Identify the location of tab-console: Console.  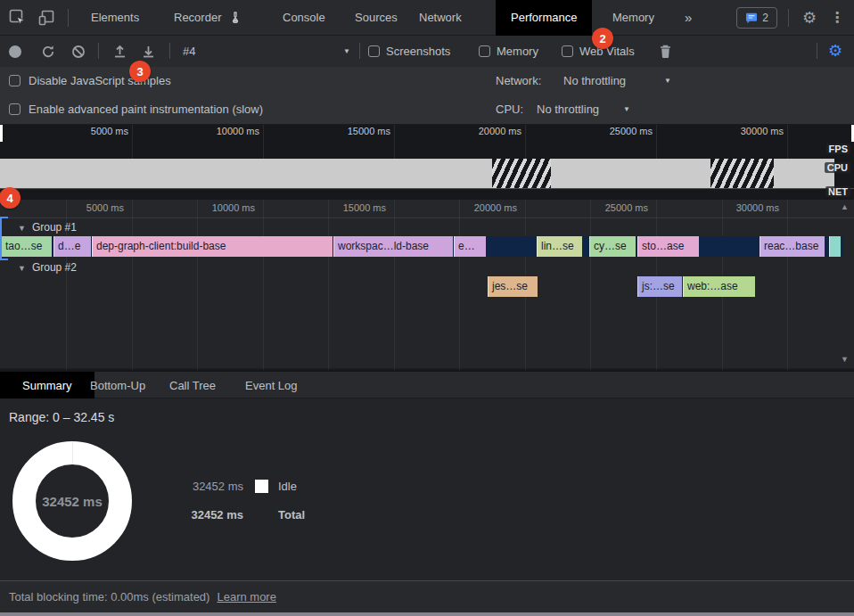
(304, 18).